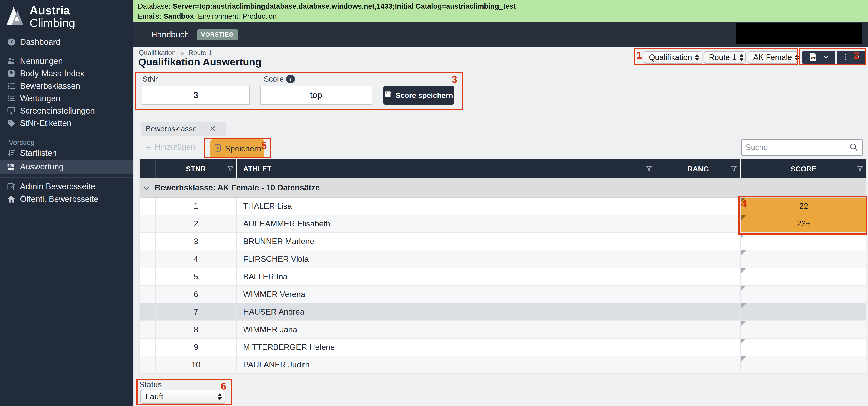 The width and height of the screenshot is (868, 406). Describe the element at coordinates (196, 206) in the screenshot. I see `row-stnr-cell: 1` at that location.